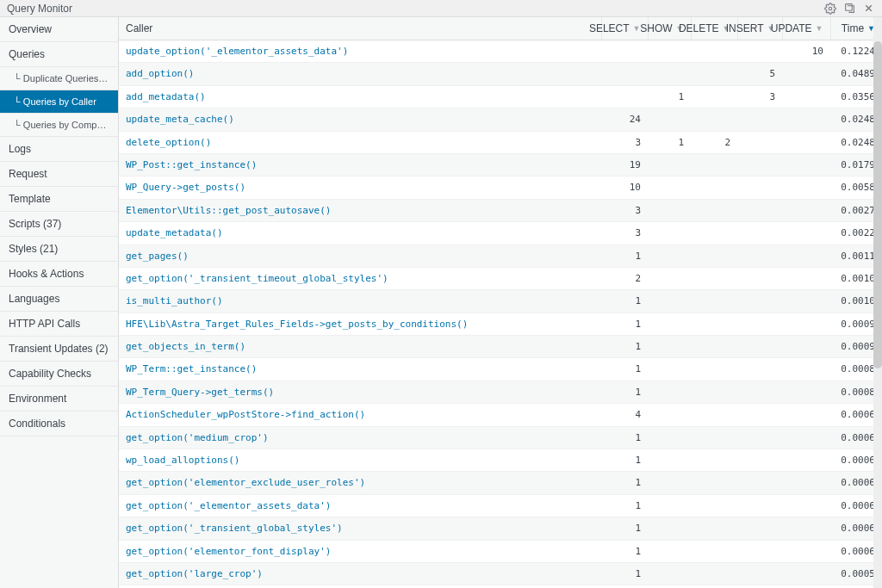 This screenshot has height=588, width=882. I want to click on sidebar-item: HTTP API Calls, so click(59, 324).